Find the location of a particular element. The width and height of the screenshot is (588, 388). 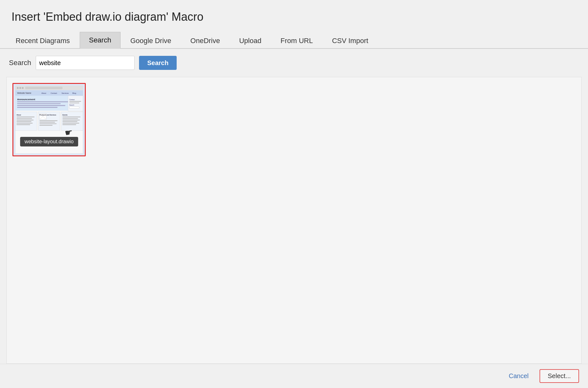

search-button: Search is located at coordinates (158, 63).